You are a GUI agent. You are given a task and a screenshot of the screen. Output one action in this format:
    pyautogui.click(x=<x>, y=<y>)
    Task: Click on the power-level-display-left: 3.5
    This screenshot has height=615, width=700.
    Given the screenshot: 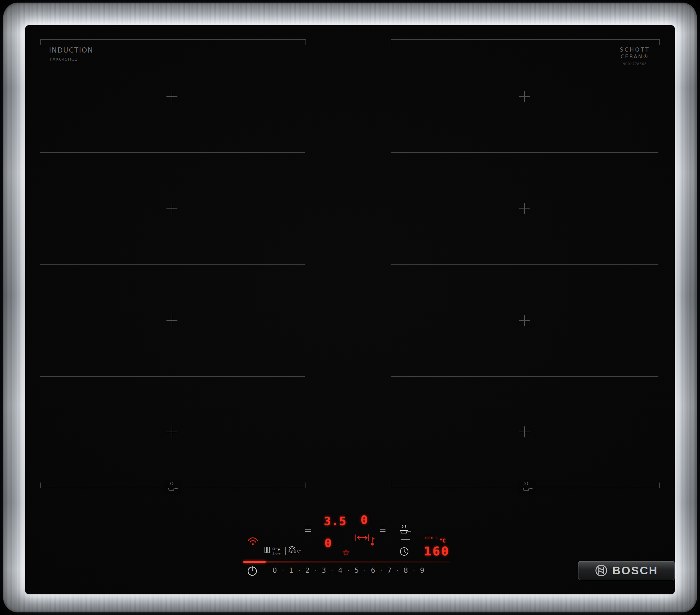 What is the action you would take?
    pyautogui.click(x=336, y=521)
    